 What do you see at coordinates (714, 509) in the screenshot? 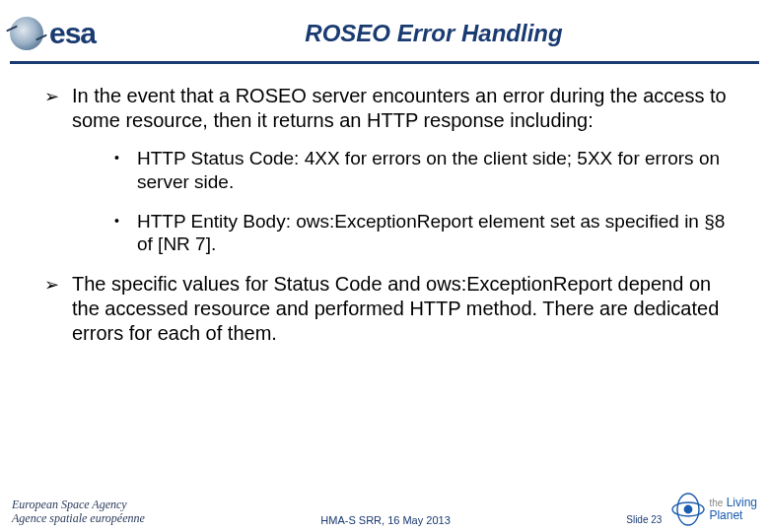
I see `living-planet-logo: the Living Planet` at bounding box center [714, 509].